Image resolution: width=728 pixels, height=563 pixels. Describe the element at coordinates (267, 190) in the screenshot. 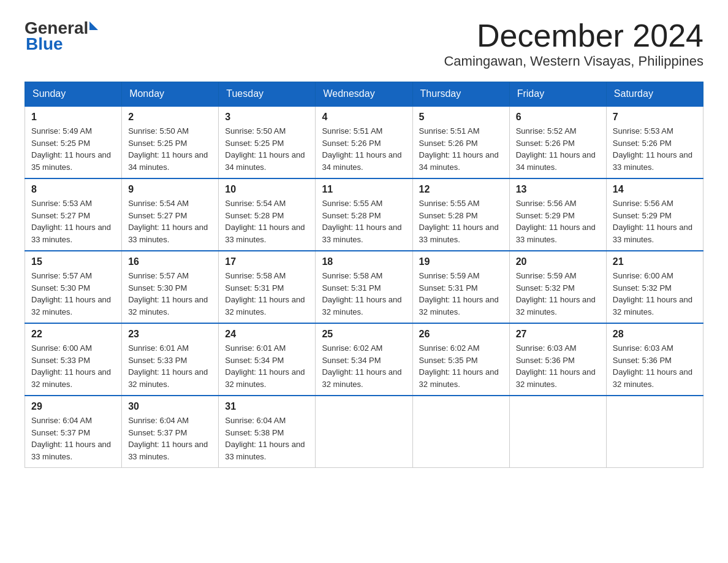

I see `day-number: 10` at that location.